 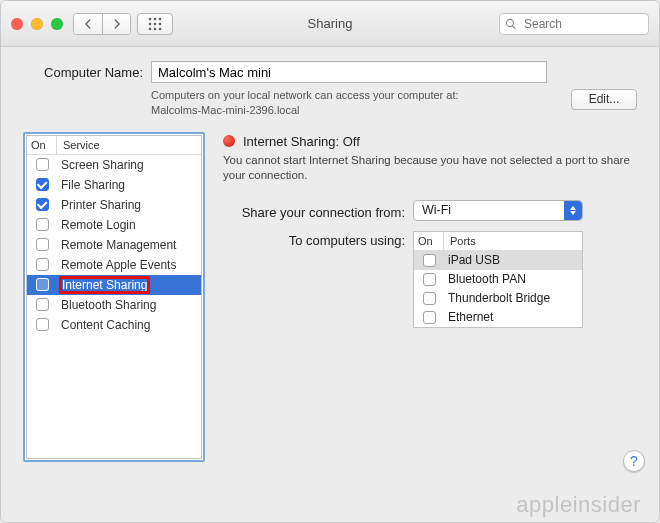 What do you see at coordinates (114, 305) in the screenshot?
I see `service-row: Bluetooth Sharing` at bounding box center [114, 305].